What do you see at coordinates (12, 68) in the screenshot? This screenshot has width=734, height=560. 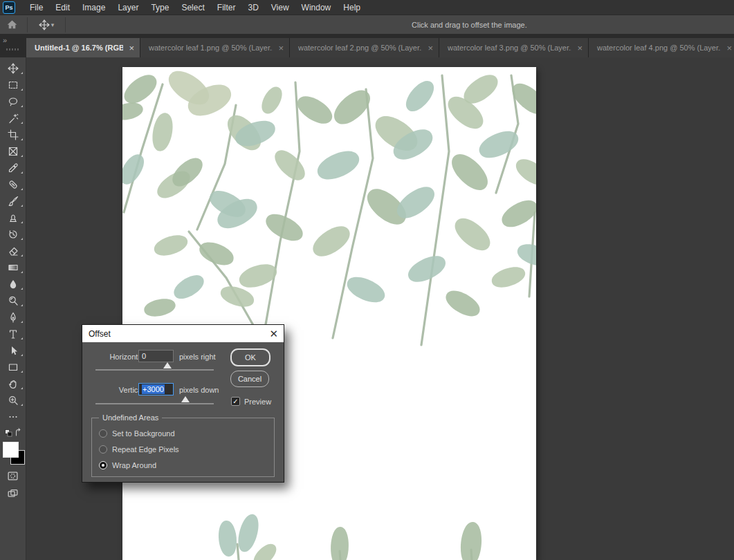 I see `move-tool` at bounding box center [12, 68].